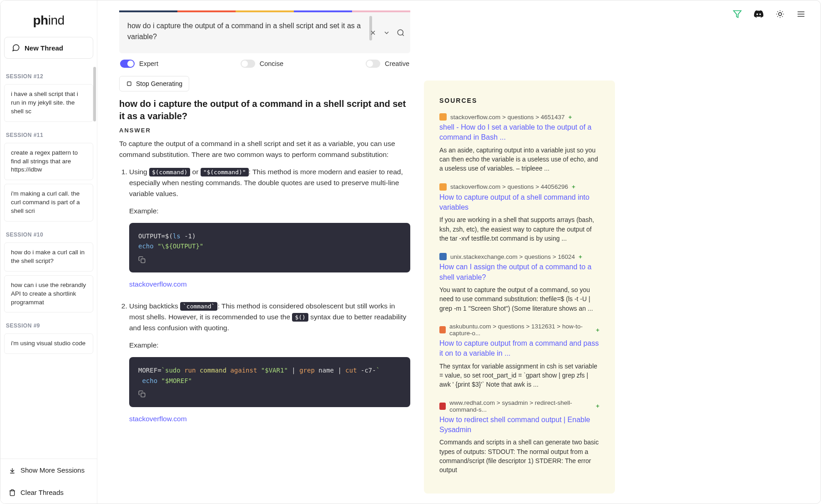 Image resolution: width=821 pixels, height=504 pixels. I want to click on stop-generating-button: Stop Generating, so click(154, 84).